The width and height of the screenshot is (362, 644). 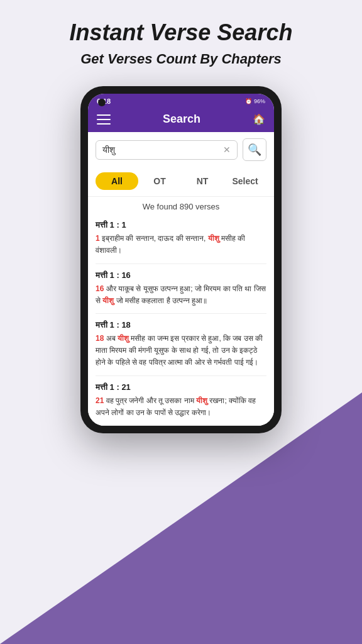 I want to click on verse-text: 16 और याकूब से यूसुफ उत्पन्न हुआ; जो मिर…, so click(x=181, y=295).